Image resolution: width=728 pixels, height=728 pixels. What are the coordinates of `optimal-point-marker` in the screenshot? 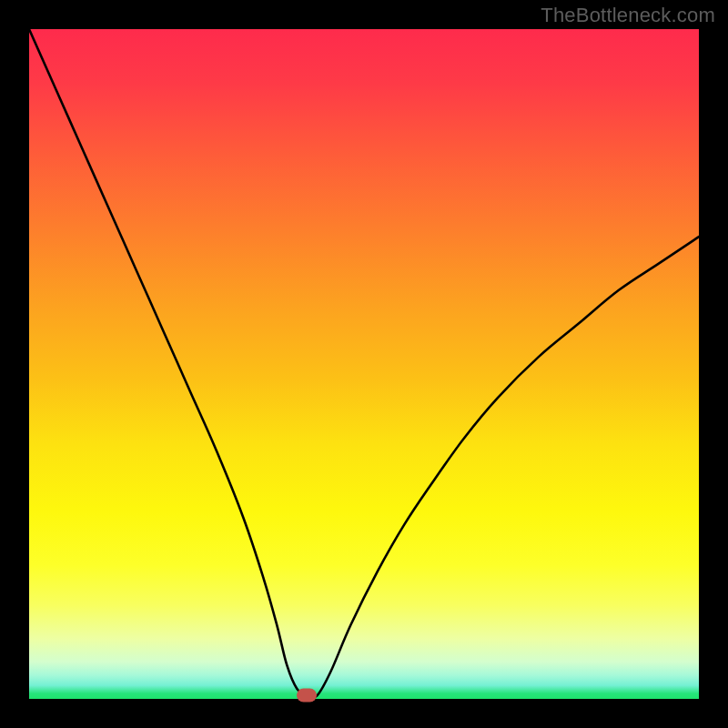 It's located at (307, 695).